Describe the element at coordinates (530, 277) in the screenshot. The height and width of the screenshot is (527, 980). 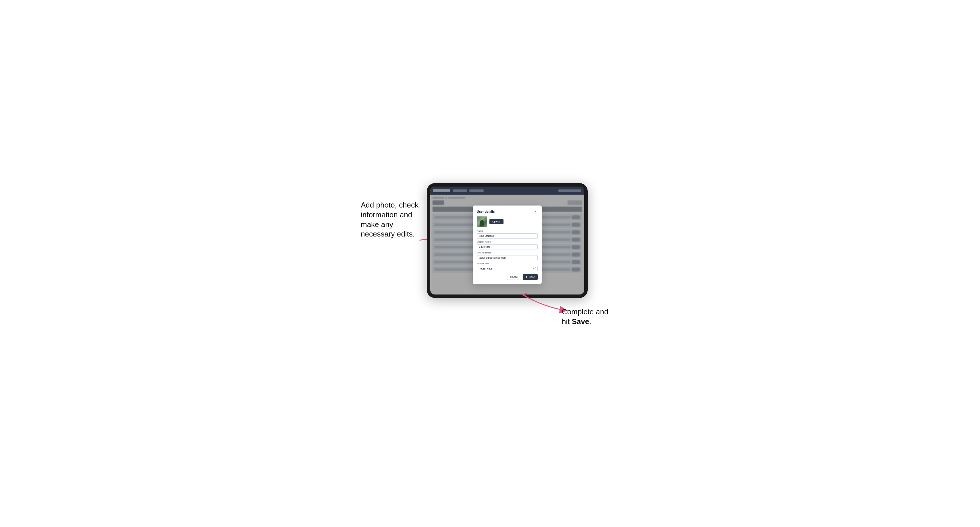
I see `save-button: ⬆ Save` at that location.